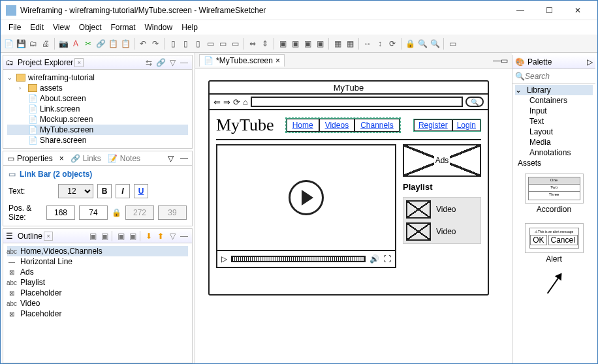 This screenshot has height=364, width=598. I want to click on menu-view: View, so click(61, 27).